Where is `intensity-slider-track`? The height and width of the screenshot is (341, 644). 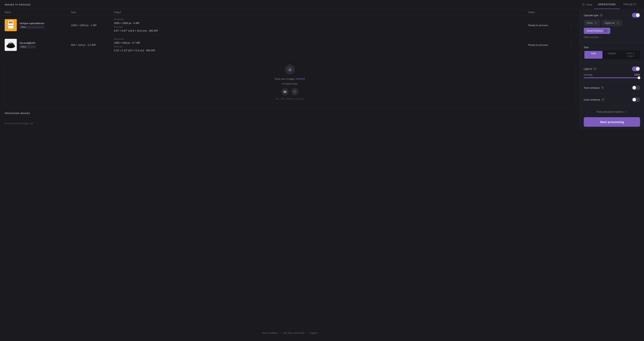 intensity-slider-track is located at coordinates (612, 78).